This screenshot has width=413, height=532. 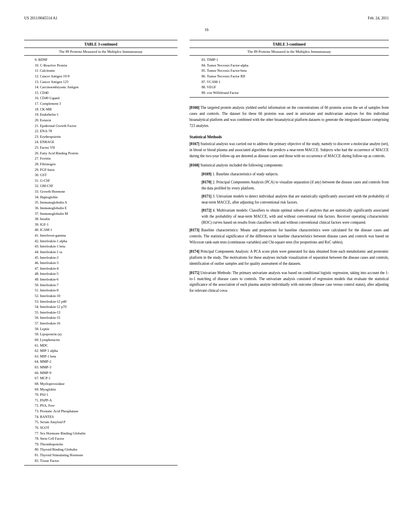 What do you see at coordinates (101, 450) in the screenshot?
I see `list-item: 80. Thyroid Binding Globulin` at bounding box center [101, 450].